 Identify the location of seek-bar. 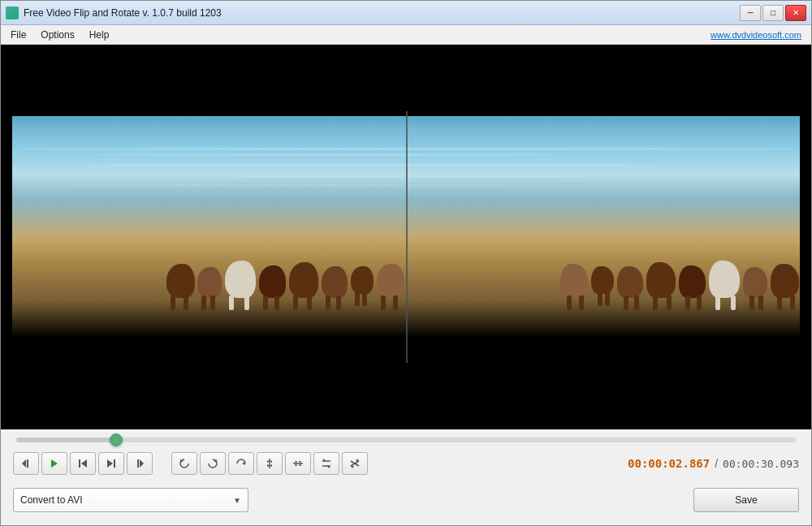
(406, 440).